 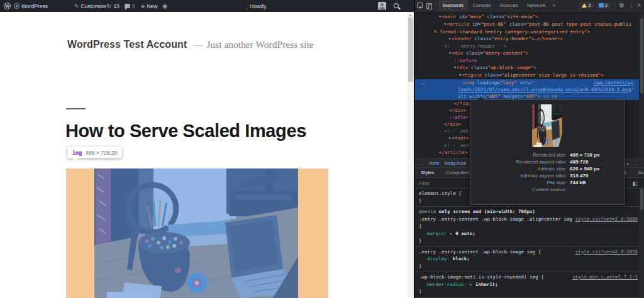 I want to click on more-options-icon: ⋮, so click(x=631, y=6).